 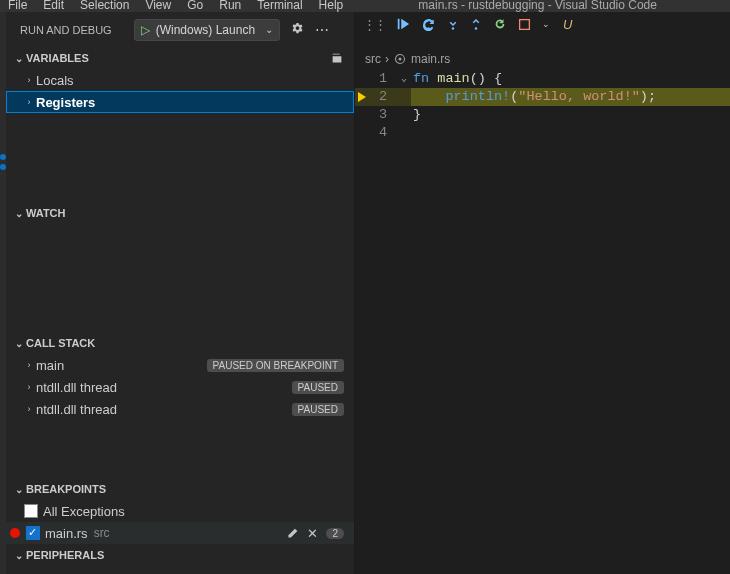 What do you see at coordinates (542, 133) in the screenshot?
I see `code-line: 4` at bounding box center [542, 133].